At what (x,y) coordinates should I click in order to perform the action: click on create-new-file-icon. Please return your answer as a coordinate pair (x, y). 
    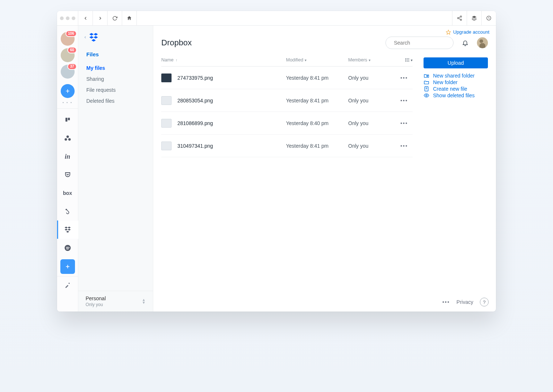
    Looking at the image, I should click on (426, 89).